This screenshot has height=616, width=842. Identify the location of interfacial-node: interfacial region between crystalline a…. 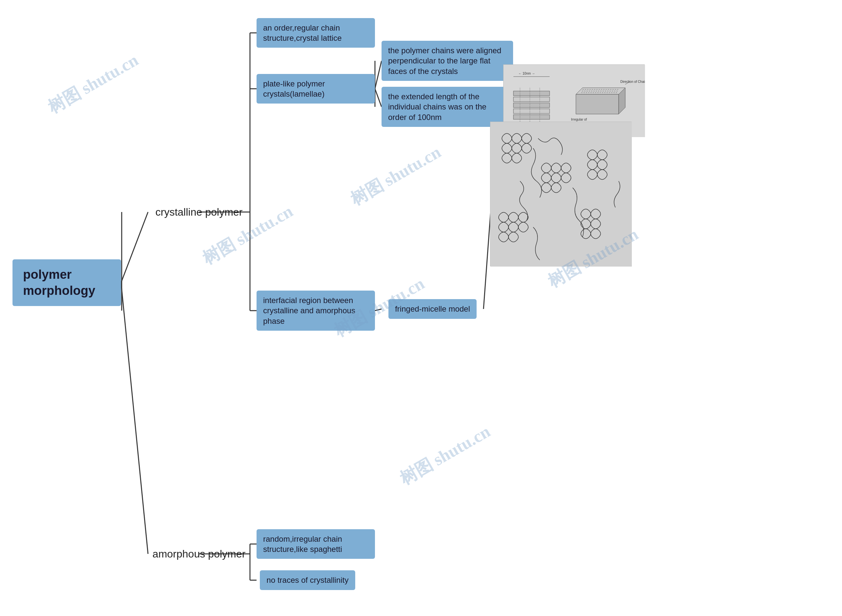
(316, 311).